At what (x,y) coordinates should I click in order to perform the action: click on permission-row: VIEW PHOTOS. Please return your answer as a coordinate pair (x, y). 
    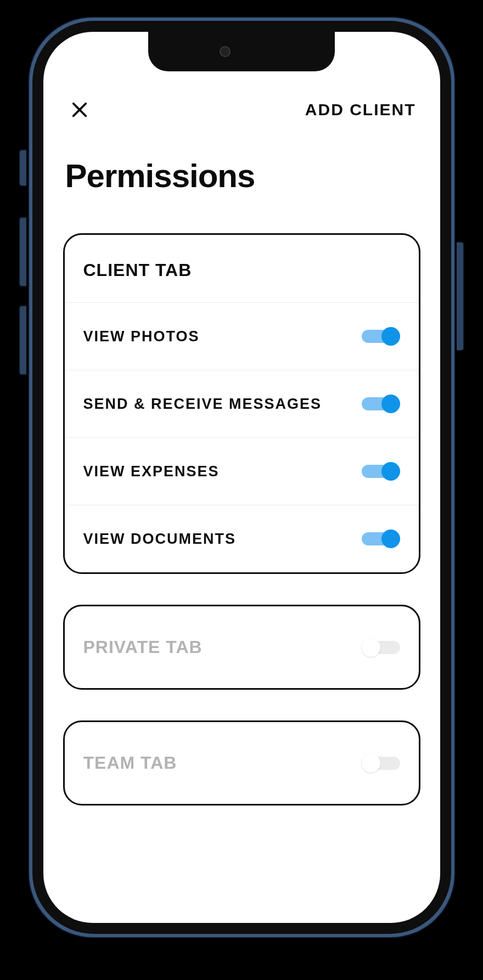
    Looking at the image, I should click on (242, 336).